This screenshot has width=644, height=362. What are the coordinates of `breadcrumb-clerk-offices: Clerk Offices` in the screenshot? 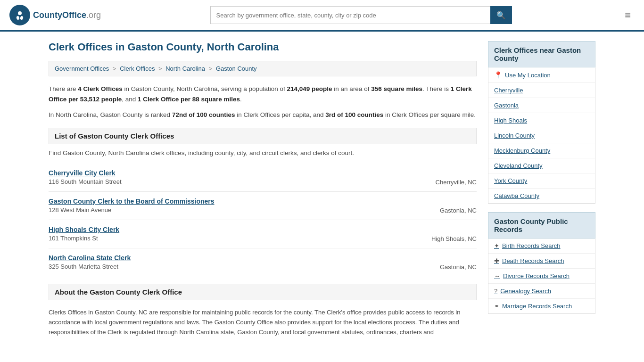 It's located at (137, 69).